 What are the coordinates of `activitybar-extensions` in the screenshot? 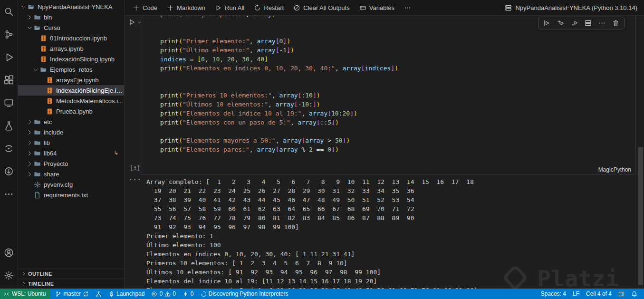 It's located at (9, 80).